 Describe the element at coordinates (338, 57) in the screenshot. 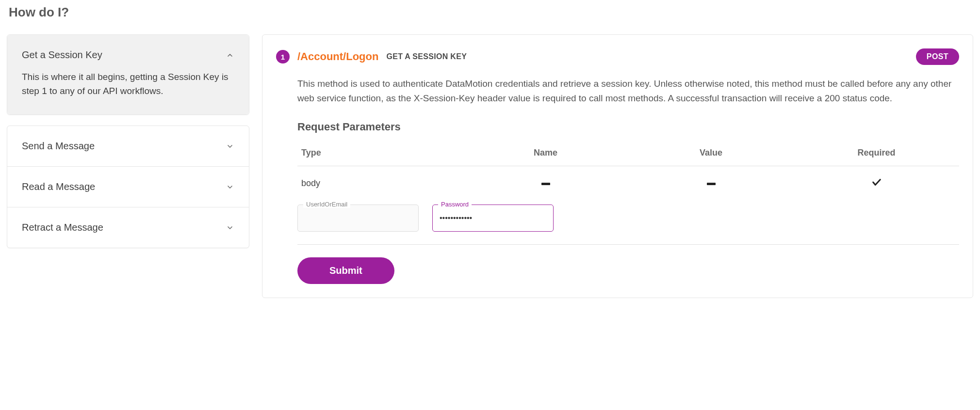

I see `endpoint-path: /Account/Logon` at that location.